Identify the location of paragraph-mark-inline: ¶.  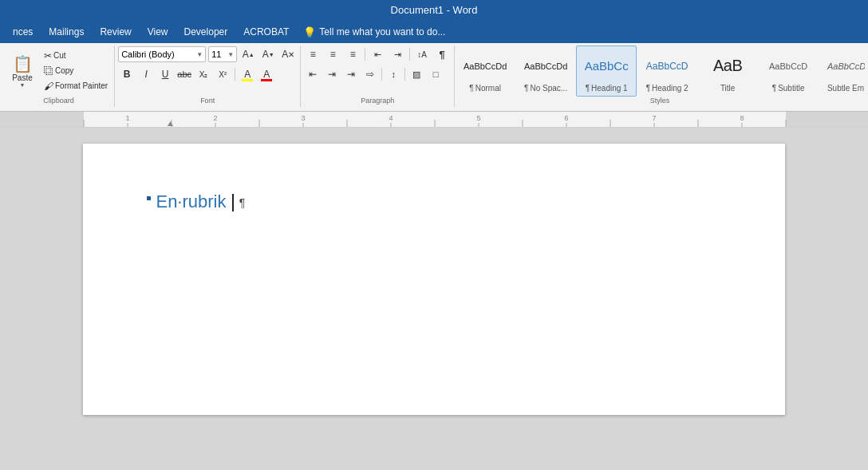
(243, 203).